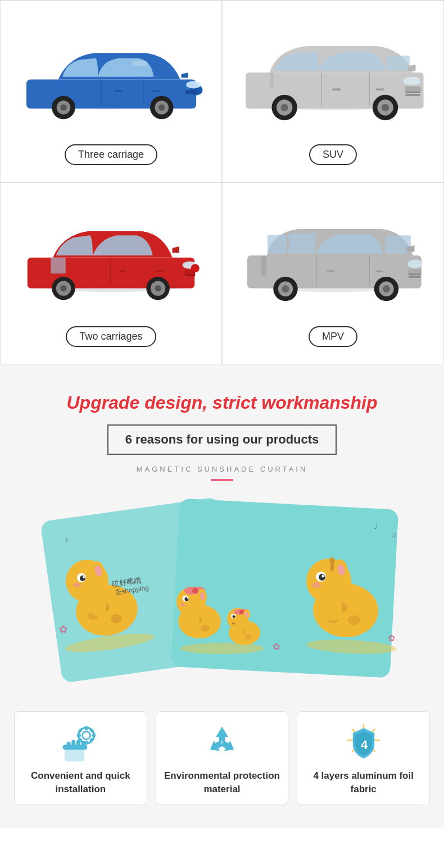 The image size is (444, 868). Describe the element at coordinates (363, 783) in the screenshot. I see `feature-label-aluminum: 4 layers aluminum foil fabric` at that location.